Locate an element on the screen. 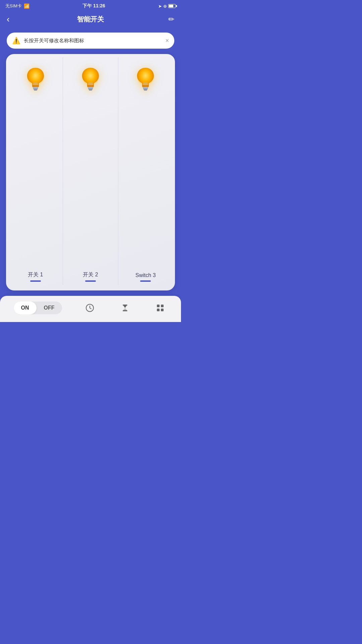 The width and height of the screenshot is (362, 644). notification-banner: ⚠️ 长按开关可修改名称和图标 × is located at coordinates (90, 41).